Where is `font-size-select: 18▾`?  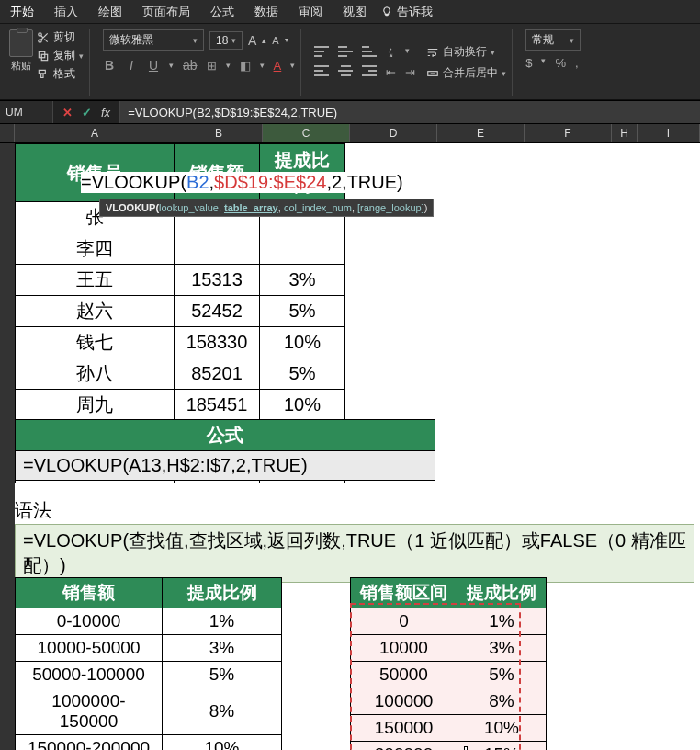 font-size-select: 18▾ is located at coordinates (226, 40).